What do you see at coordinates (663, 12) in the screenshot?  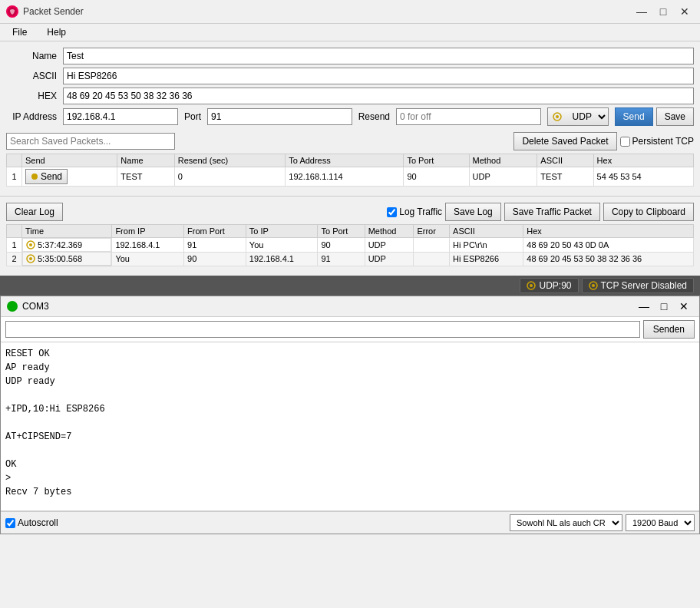 I see `window-controls: — □ ✕` at bounding box center [663, 12].